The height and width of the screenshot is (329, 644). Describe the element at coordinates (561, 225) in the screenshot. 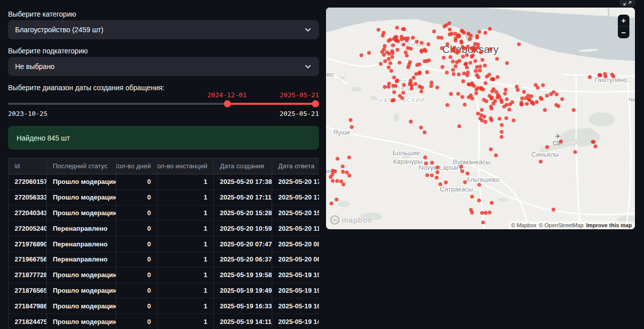

I see `attribution-osm-link: © OpenStreetMap` at that location.